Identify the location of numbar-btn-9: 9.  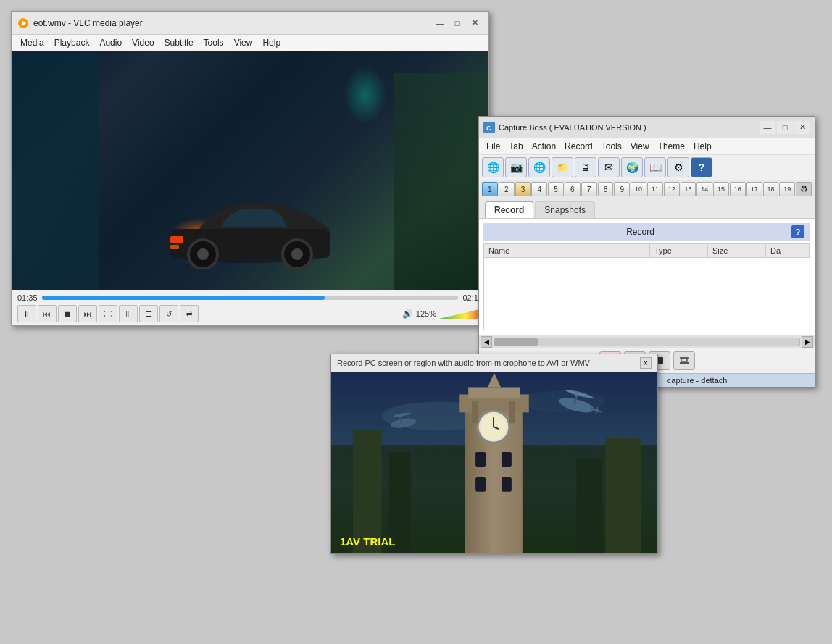
(622, 189).